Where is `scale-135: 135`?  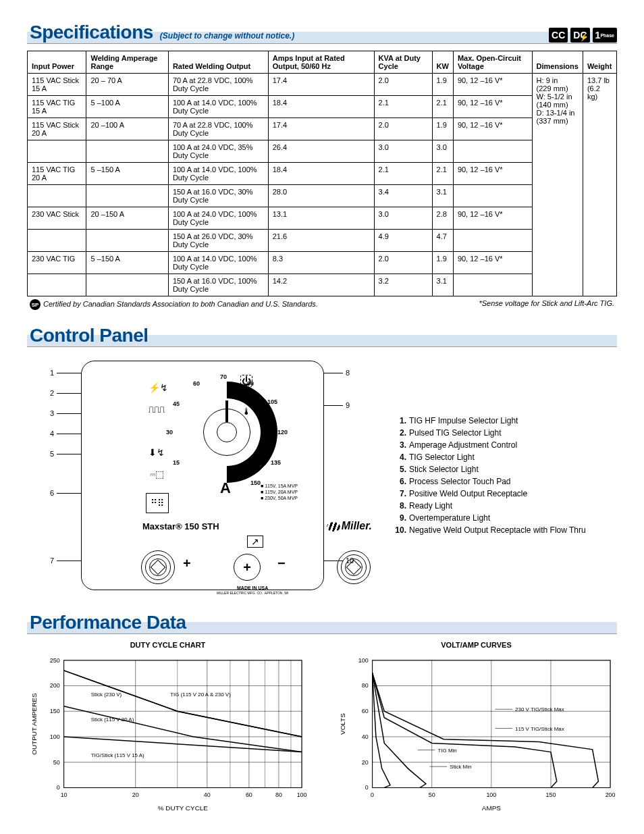 scale-135: 135 is located at coordinates (275, 463).